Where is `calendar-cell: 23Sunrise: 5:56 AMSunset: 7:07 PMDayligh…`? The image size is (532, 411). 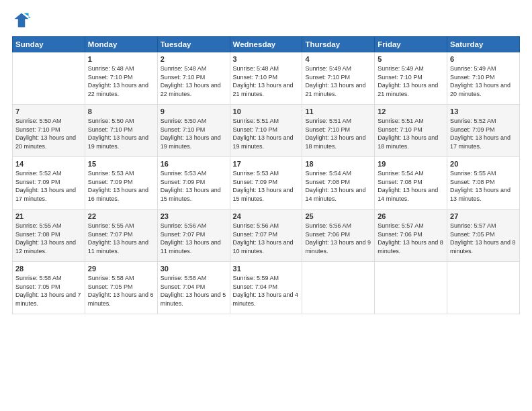
calendar-cell: 23Sunrise: 5:56 AMSunset: 7:07 PMDayligh… is located at coordinates (193, 236).